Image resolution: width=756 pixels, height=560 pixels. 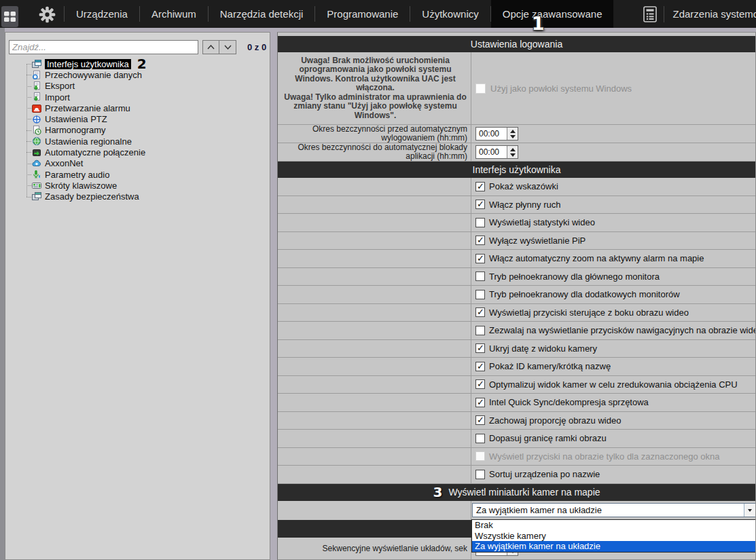 What do you see at coordinates (750, 510) in the screenshot?
I see `chevron-down-icon` at bounding box center [750, 510].